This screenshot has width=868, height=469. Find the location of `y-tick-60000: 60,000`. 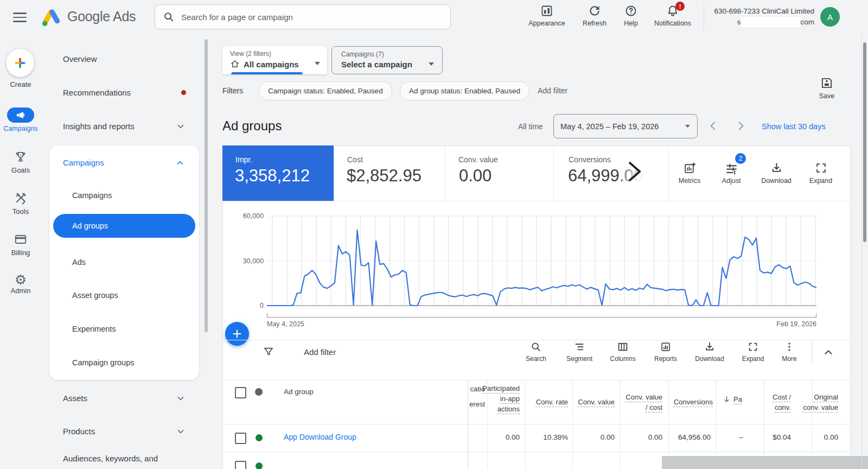

y-tick-60000: 60,000 is located at coordinates (243, 216).